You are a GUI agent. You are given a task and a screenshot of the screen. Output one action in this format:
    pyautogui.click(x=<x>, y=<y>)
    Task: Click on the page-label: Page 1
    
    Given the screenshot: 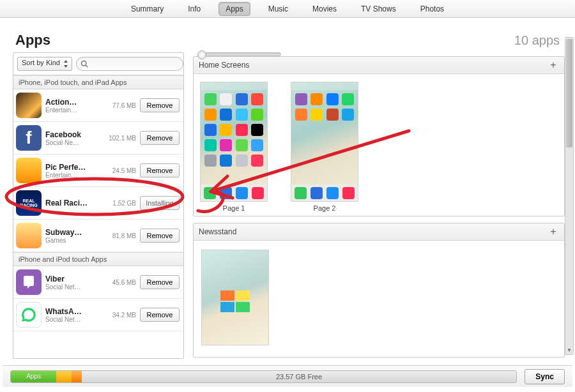 What is the action you would take?
    pyautogui.click(x=234, y=208)
    